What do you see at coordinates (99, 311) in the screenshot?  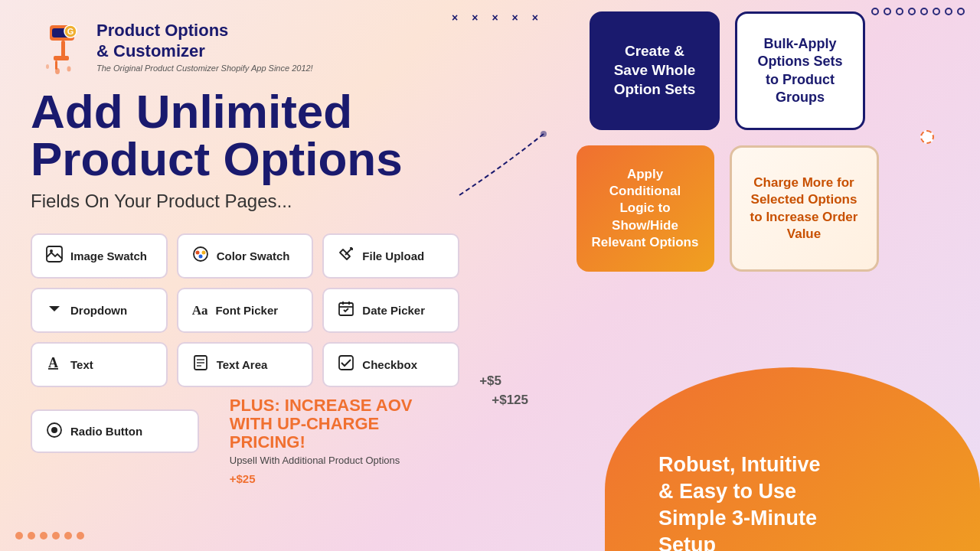 I see `dropdown-label: Dropdown` at bounding box center [99, 311].